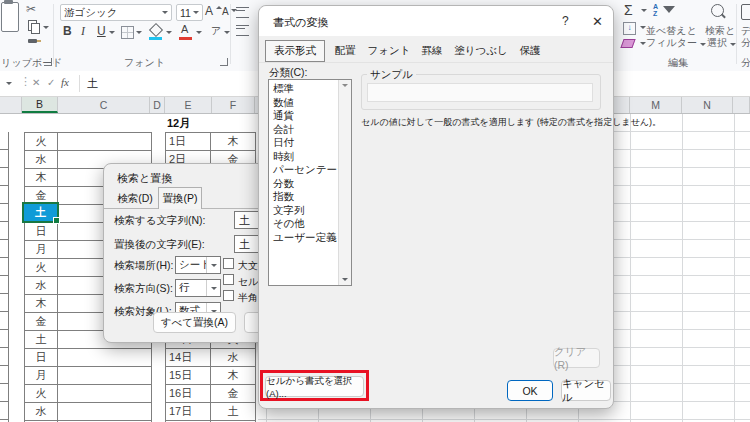 The width and height of the screenshot is (750, 422). I want to click on italic-button: I, so click(83, 32).